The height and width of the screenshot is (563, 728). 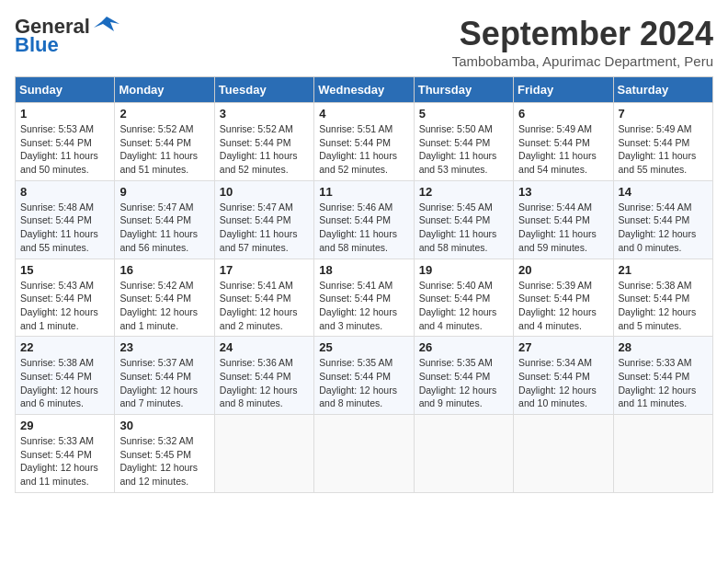 What do you see at coordinates (256, 362) in the screenshot?
I see `sunrise-label: Sunrise: 5:36 AM` at bounding box center [256, 362].